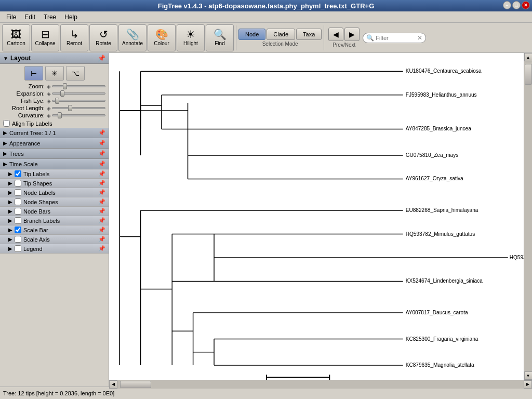 Image resolution: width=532 pixels, height=399 pixels. Describe the element at coordinates (526, 5) in the screenshot. I see `close-button: ✕` at that location.